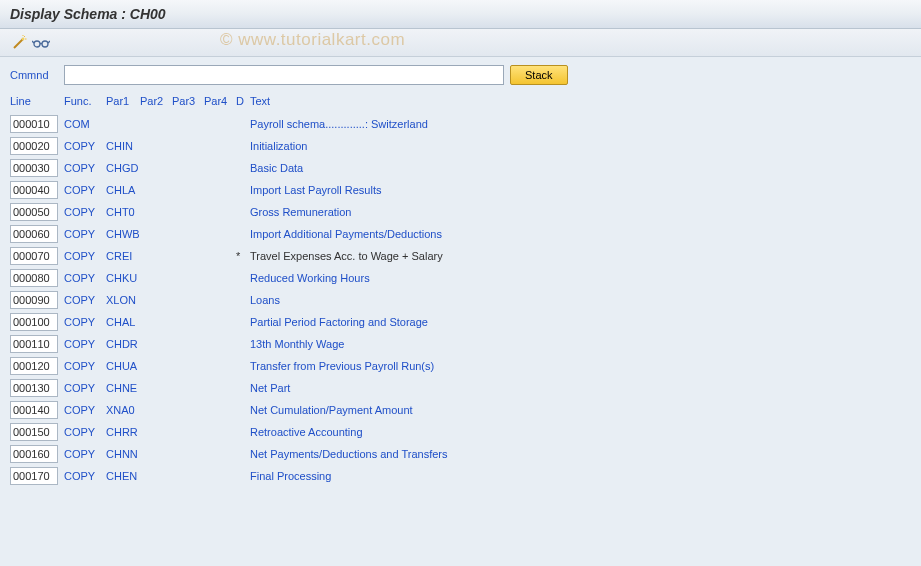 This screenshot has height=566, width=921. Describe the element at coordinates (539, 75) in the screenshot. I see `stack-button: Stack` at that location.